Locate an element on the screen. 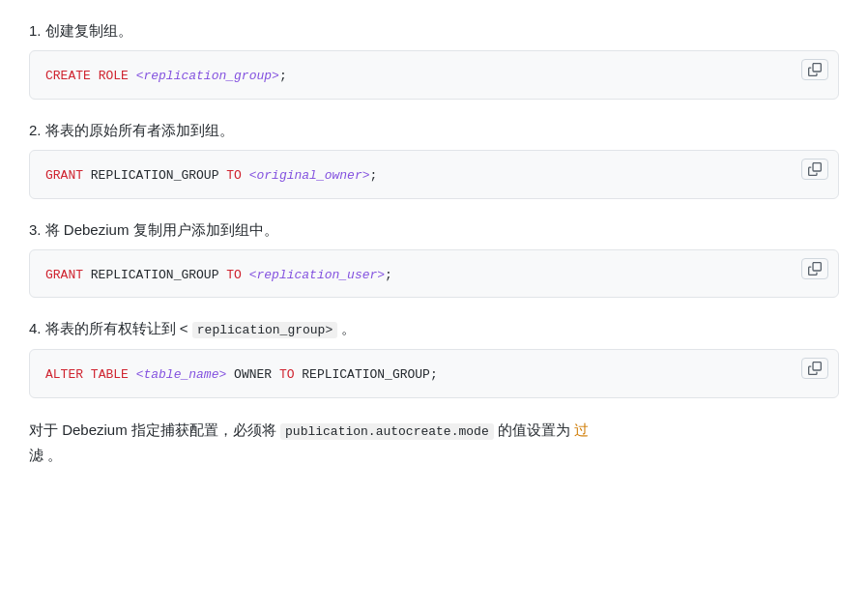 The height and width of the screenshot is (609, 868). space-3a: REPLICATION_GROUP is located at coordinates (155, 275).